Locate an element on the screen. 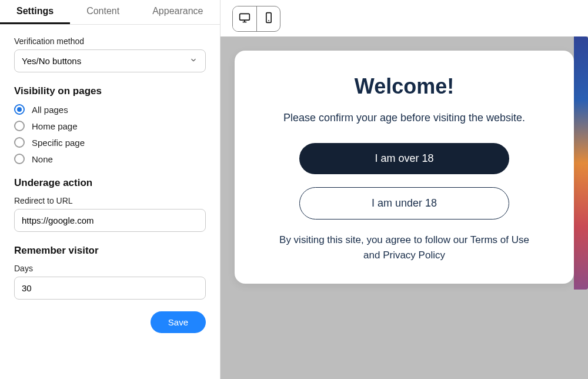  device-toggle is located at coordinates (256, 19).